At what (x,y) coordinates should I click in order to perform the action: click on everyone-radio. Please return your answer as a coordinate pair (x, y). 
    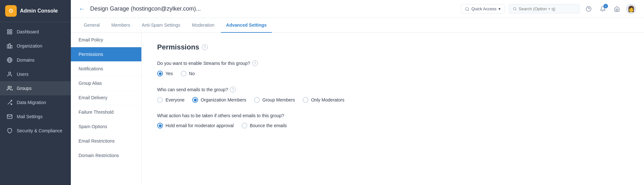
    Looking at the image, I should click on (160, 100).